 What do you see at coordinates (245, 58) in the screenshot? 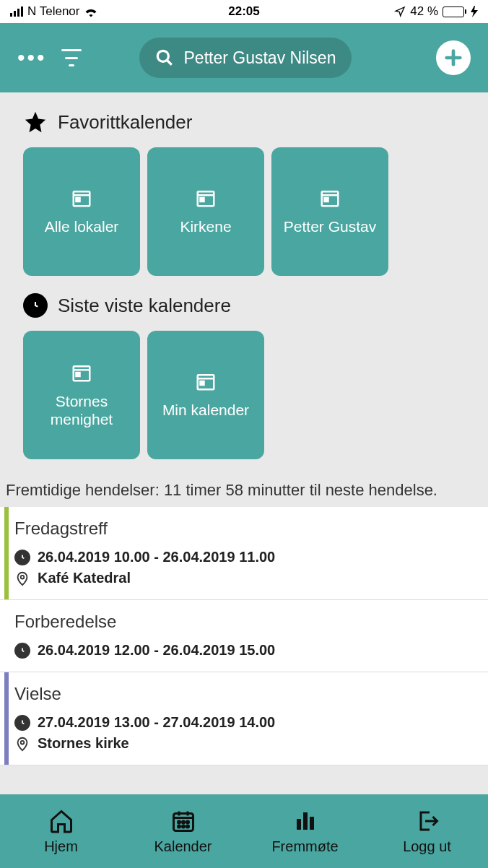
I see `search-pill: Petter Gustav Nilsen` at bounding box center [245, 58].